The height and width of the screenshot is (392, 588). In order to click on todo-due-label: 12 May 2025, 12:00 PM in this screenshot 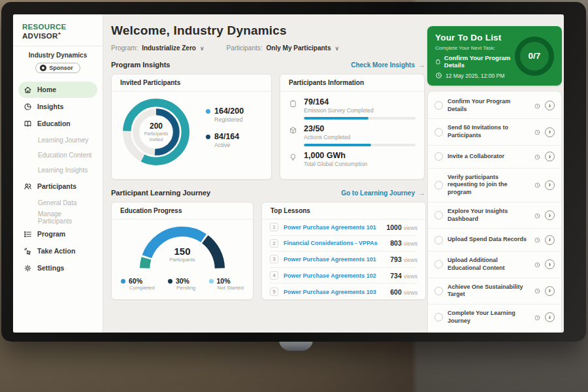, I will do `click(475, 76)`.